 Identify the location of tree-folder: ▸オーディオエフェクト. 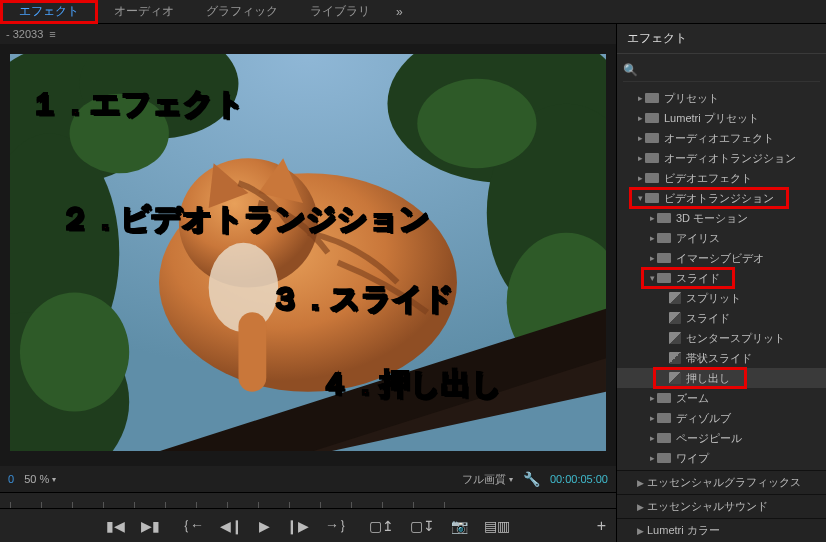
(722, 138).